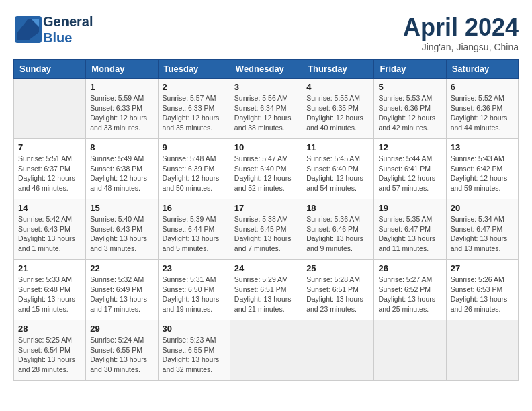 The image size is (532, 411). What do you see at coordinates (50, 230) in the screenshot?
I see `calendar-cell: 14 Sunrise: 5:42 AMSunset: 6:43 PMDaylig…` at bounding box center [50, 230].